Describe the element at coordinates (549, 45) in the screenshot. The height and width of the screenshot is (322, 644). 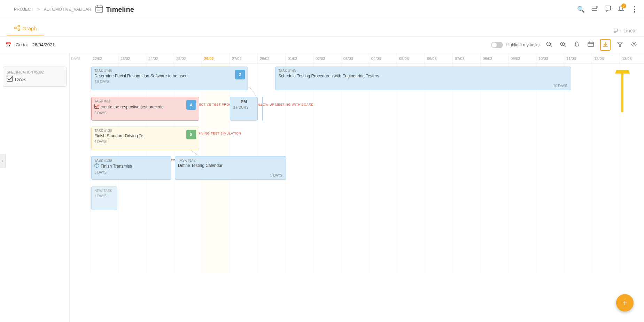
I see `zoom-out-btn` at that location.